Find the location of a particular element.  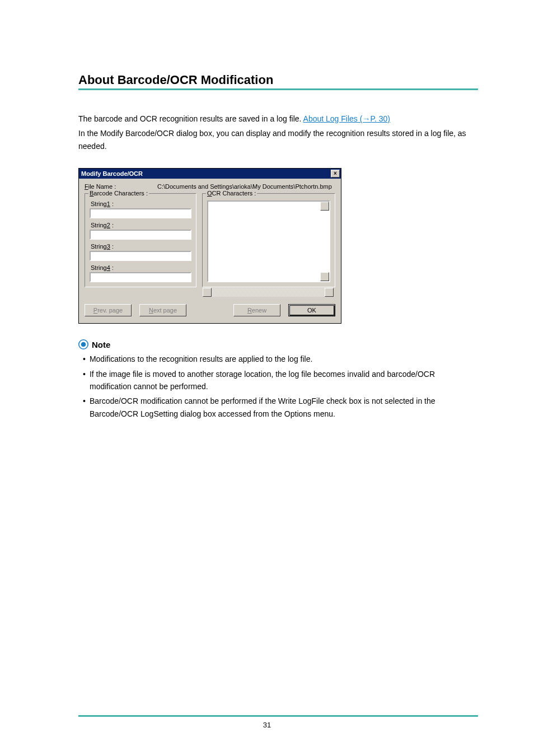

footer-rule is located at coordinates (278, 716).